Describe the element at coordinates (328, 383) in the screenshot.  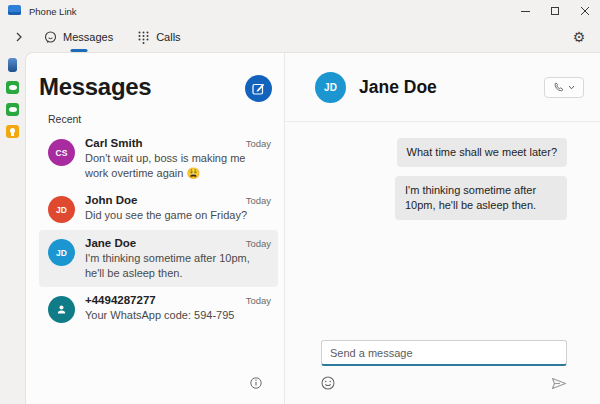
I see `emoji-picker-button` at that location.